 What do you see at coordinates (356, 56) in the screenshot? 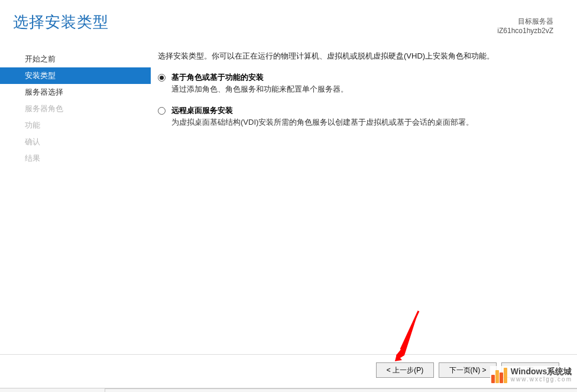
I see `intro-text: 选择安装类型。你可以在正在运行的物理计算机、虚拟机或脱机虚拟硬盘(VHD)上安装…` at bounding box center [356, 56].